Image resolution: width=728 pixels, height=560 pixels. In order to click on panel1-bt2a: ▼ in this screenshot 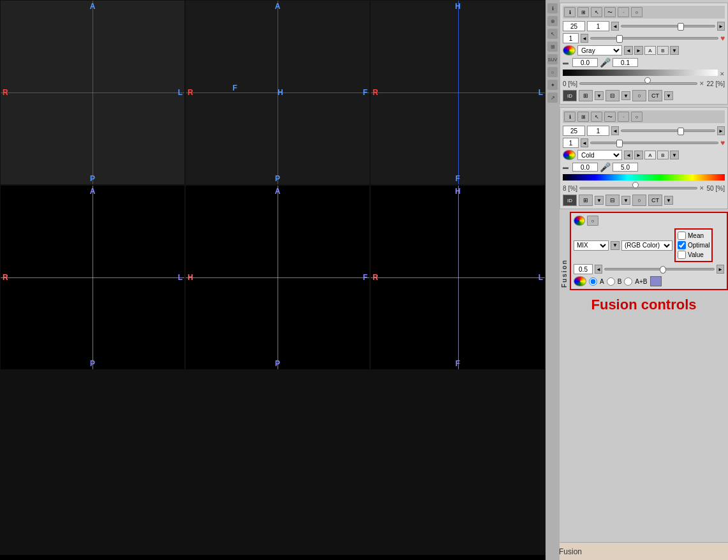, I will do `click(599, 96)`.